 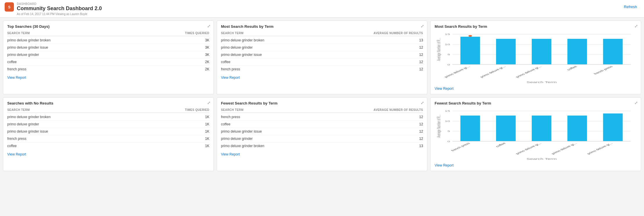 What do you see at coordinates (536, 134) in the screenshot?
I see `fewest-results-chart-card: Fewest Search Results by Term ⤢ 051015Av…` at bounding box center [536, 134].